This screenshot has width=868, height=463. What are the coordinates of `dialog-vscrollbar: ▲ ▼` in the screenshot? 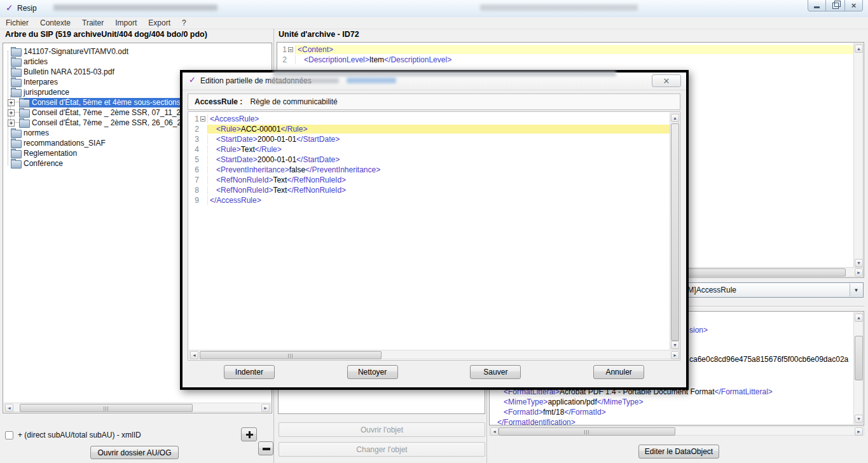 It's located at (674, 232).